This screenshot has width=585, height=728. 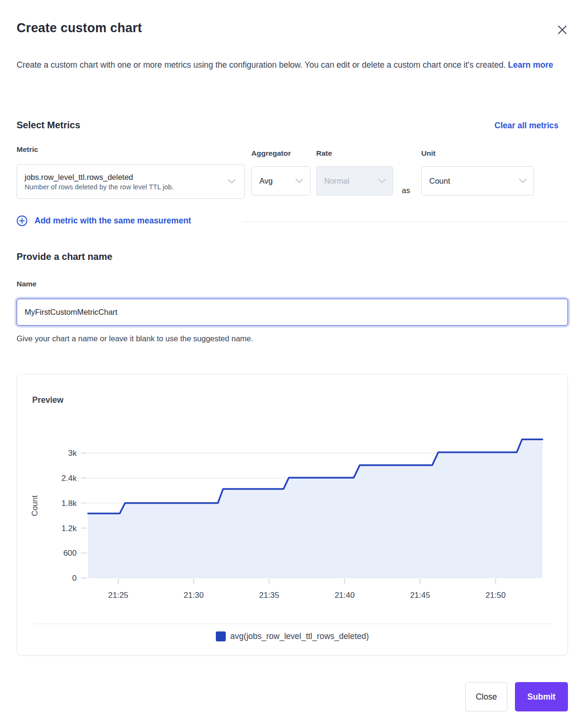 What do you see at coordinates (487, 697) in the screenshot?
I see `close-footer-button: Close` at bounding box center [487, 697].